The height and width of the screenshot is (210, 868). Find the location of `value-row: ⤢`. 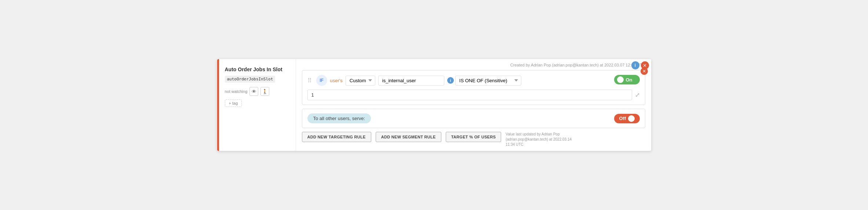

value-row: ⤢ is located at coordinates (474, 95).